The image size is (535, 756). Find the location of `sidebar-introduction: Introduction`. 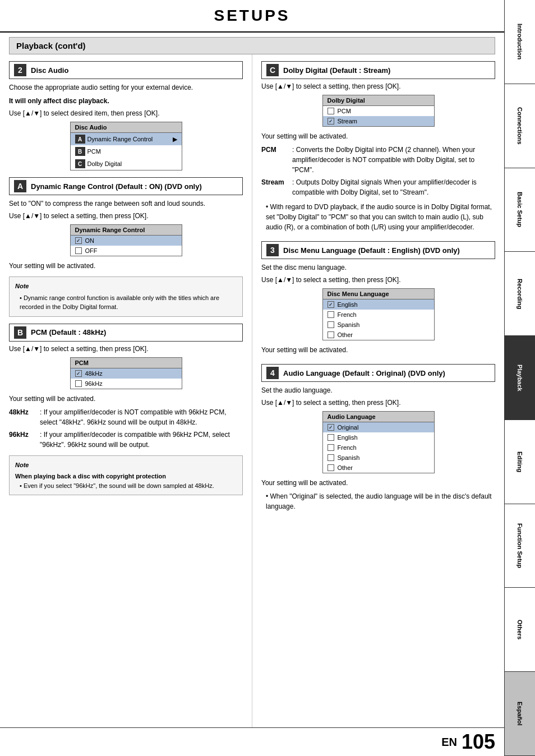

sidebar-introduction: Introduction is located at coordinates (520, 42).